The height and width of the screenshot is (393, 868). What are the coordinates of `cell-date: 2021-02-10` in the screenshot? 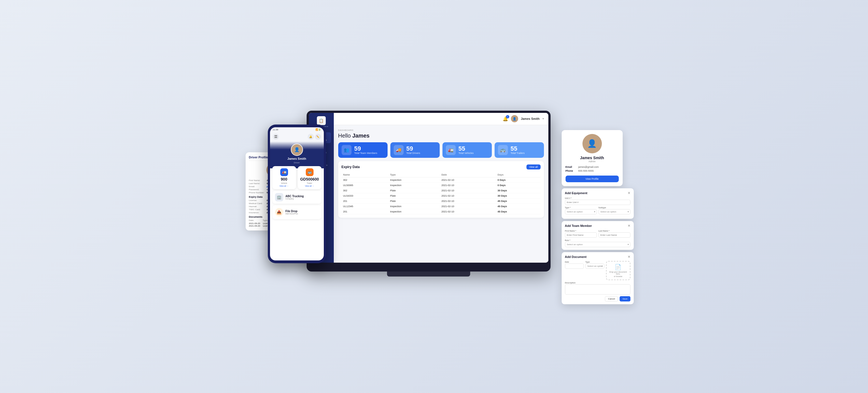 It's located at (468, 212).